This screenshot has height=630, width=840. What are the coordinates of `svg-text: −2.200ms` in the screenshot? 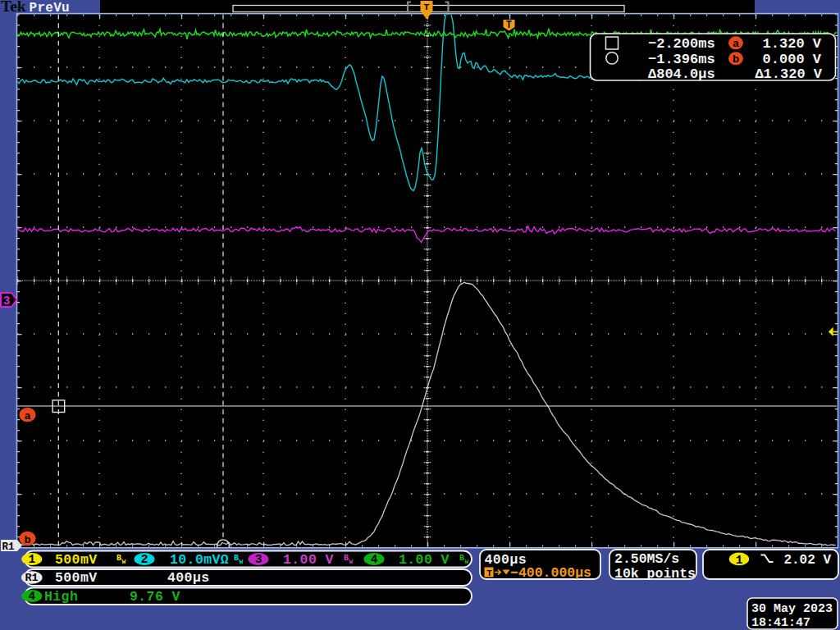 It's located at (682, 44).